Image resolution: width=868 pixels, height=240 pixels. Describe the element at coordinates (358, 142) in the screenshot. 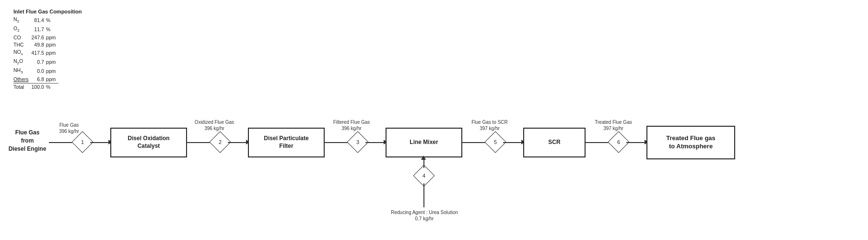

I see `connector-3-label: 3` at that location.